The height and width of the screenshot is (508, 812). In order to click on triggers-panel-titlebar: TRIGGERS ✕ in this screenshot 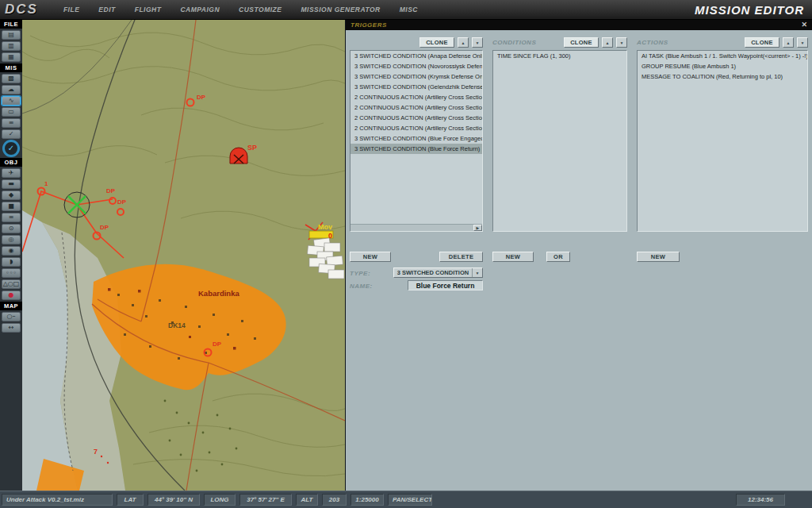, I will do `click(579, 25)`.